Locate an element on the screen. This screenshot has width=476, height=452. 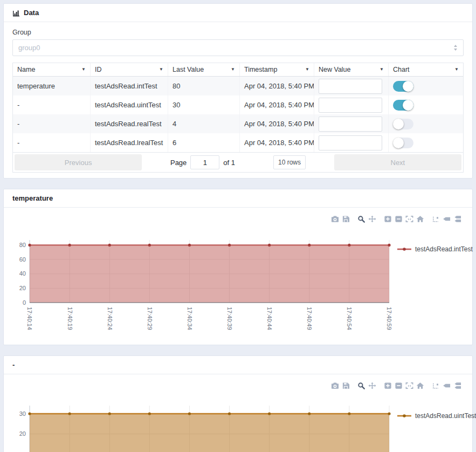
svg-text: 17:40:14 is located at coordinates (30, 318).